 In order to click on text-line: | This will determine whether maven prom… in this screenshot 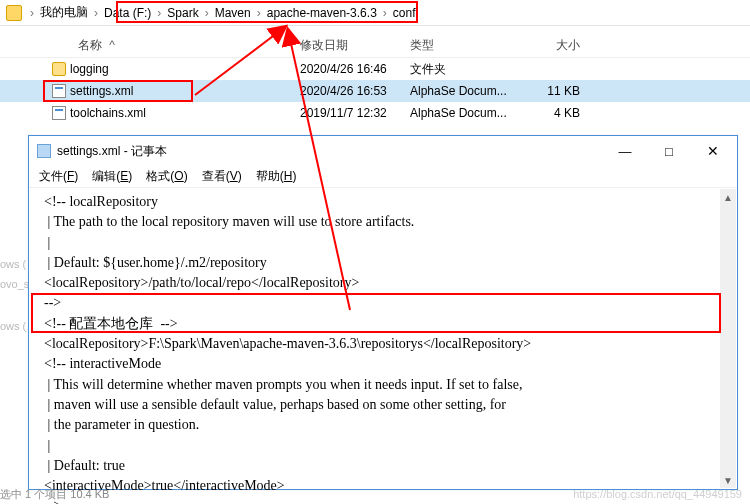, I will do `click(383, 385)`.